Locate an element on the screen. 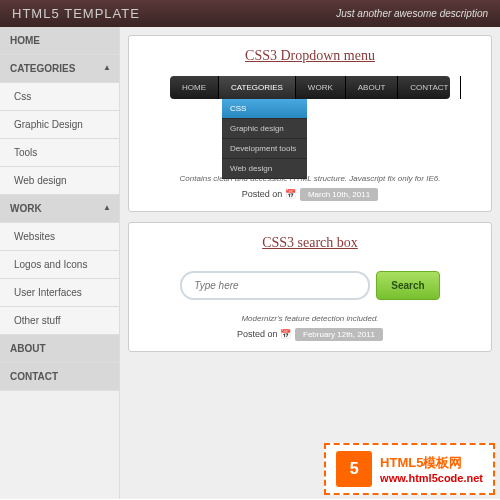 The width and height of the screenshot is (500, 500). watermark: 5 HTML5模板网 www.html5code.net is located at coordinates (410, 469).